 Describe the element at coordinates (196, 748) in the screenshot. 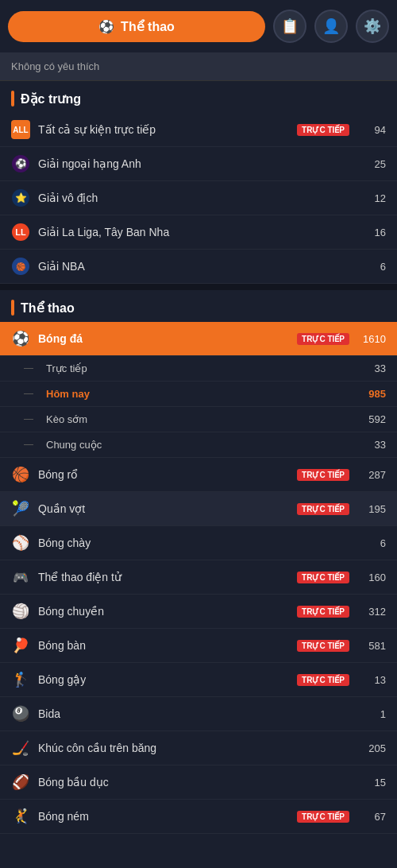

I see `hockey-label: Khúc côn cầu trên băng` at that location.